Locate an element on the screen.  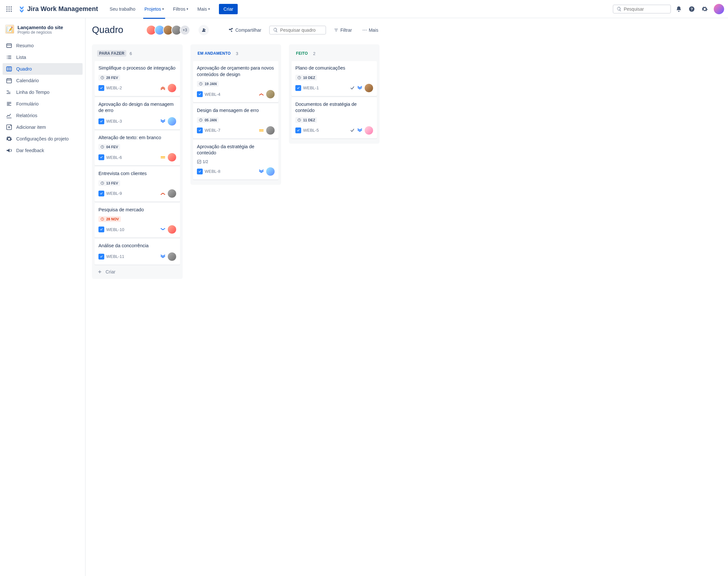
card-date-chip: 19 JAN is located at coordinates (208, 84).